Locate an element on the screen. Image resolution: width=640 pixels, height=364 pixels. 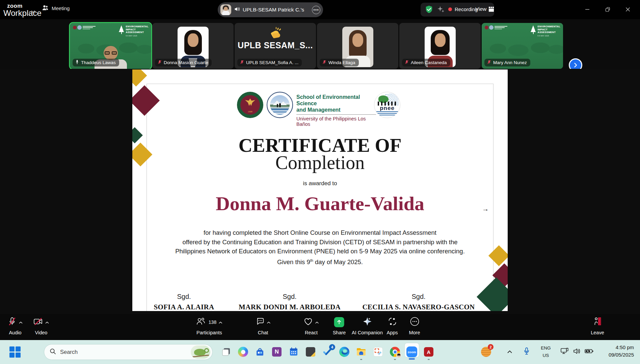
tray-battery-icon is located at coordinates (589, 352).